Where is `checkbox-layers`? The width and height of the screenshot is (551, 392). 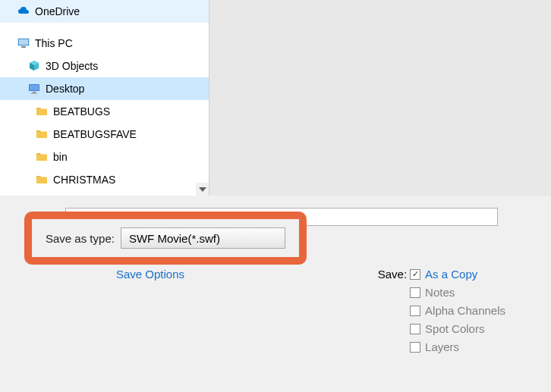 checkbox-layers is located at coordinates (415, 347).